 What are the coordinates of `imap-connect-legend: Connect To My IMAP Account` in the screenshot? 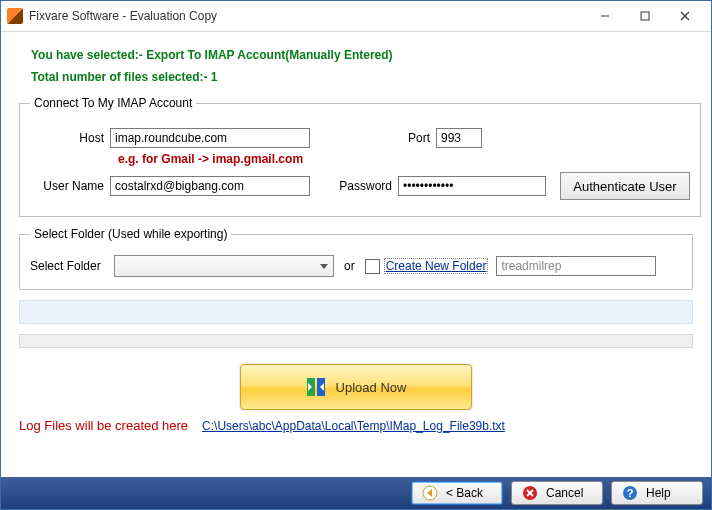 It's located at (113, 103).